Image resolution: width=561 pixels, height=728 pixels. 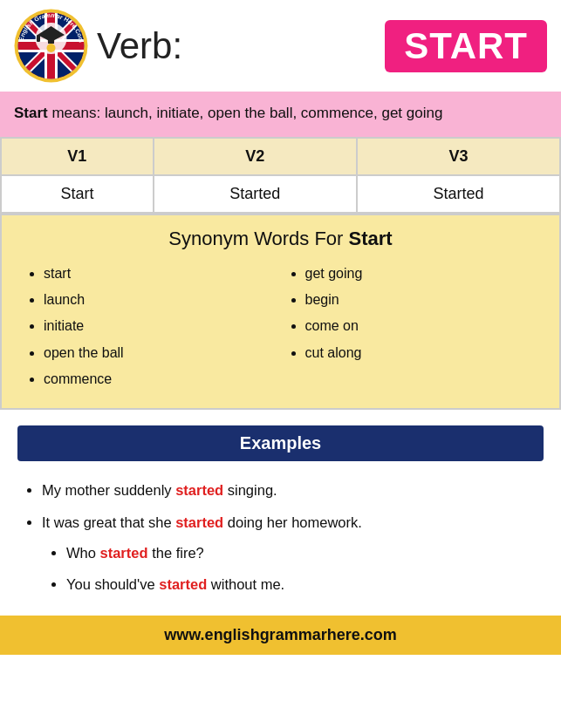 What do you see at coordinates (77, 157) in the screenshot?
I see `table-header-v1: V1` at bounding box center [77, 157].